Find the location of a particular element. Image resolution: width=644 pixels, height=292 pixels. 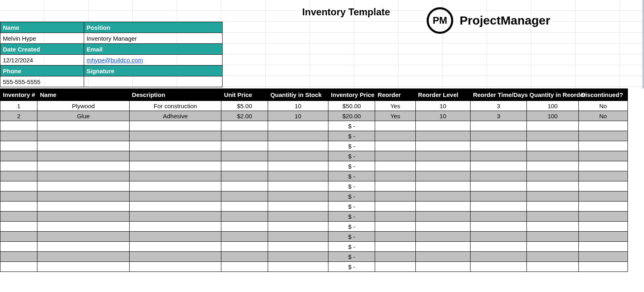

cell-description: For construction is located at coordinates (175, 106).